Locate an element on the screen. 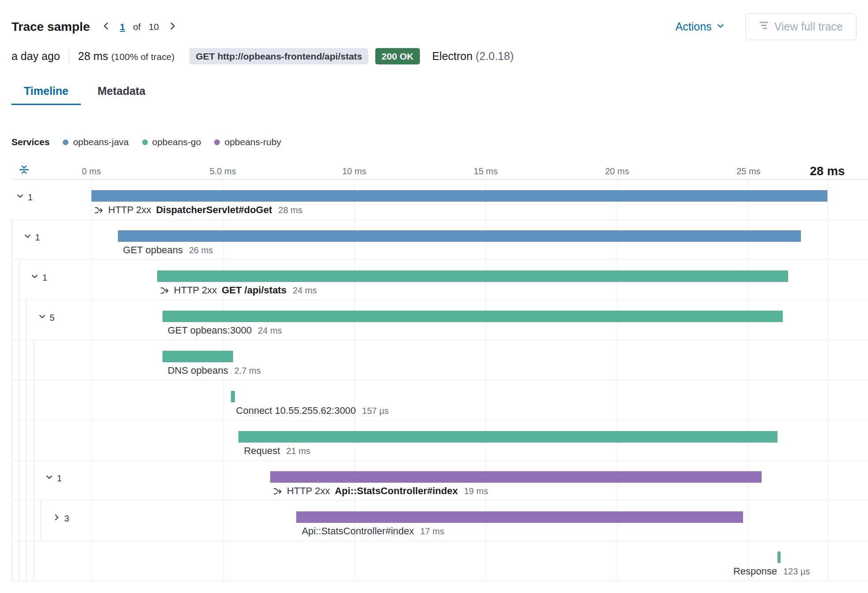 The height and width of the screenshot is (593, 868). waterfall-row: 1HTTP 2xxDispatcherServlet#doGet28 ms is located at coordinates (440, 199).